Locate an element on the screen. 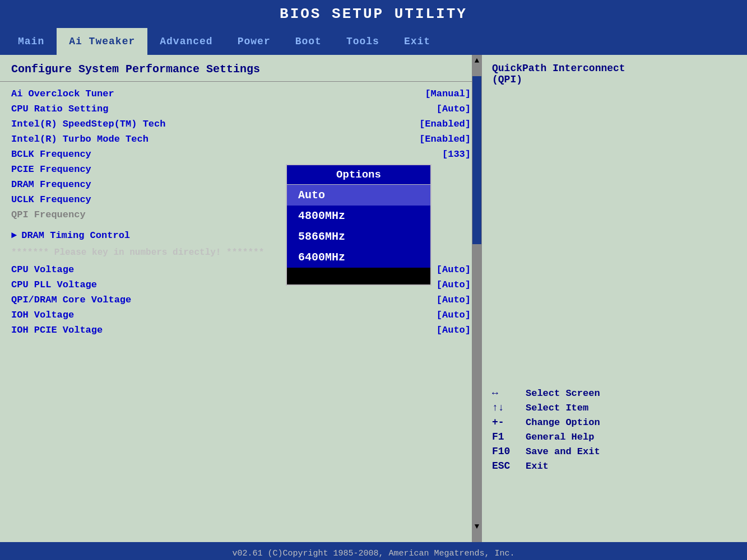 The width and height of the screenshot is (747, 560). nav-tab-main: Main is located at coordinates (31, 41).